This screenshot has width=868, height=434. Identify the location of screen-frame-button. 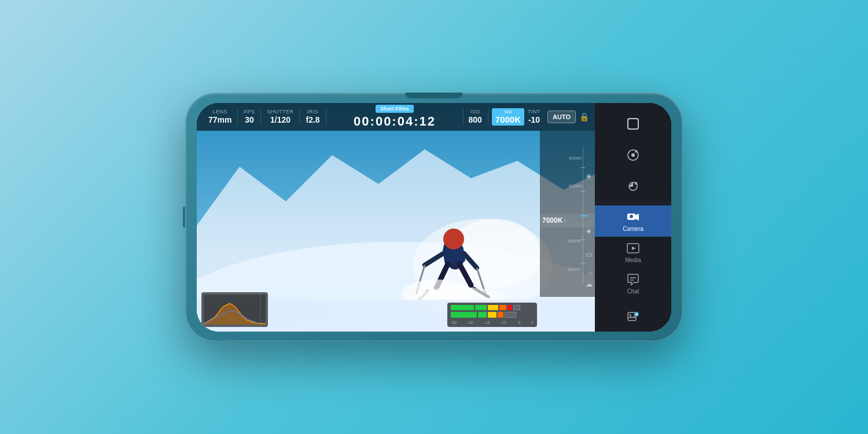
(633, 124).